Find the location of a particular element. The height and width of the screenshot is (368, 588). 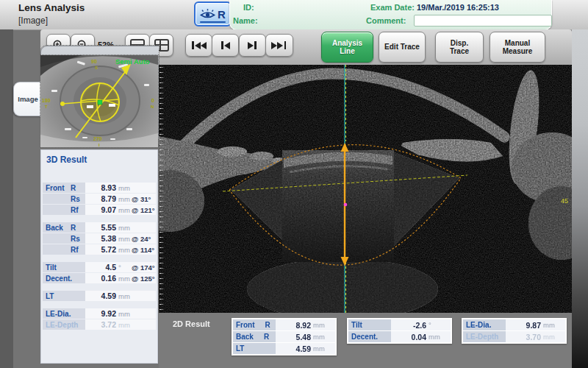

row-2d-lt: LT4.59mm is located at coordinates (284, 349).